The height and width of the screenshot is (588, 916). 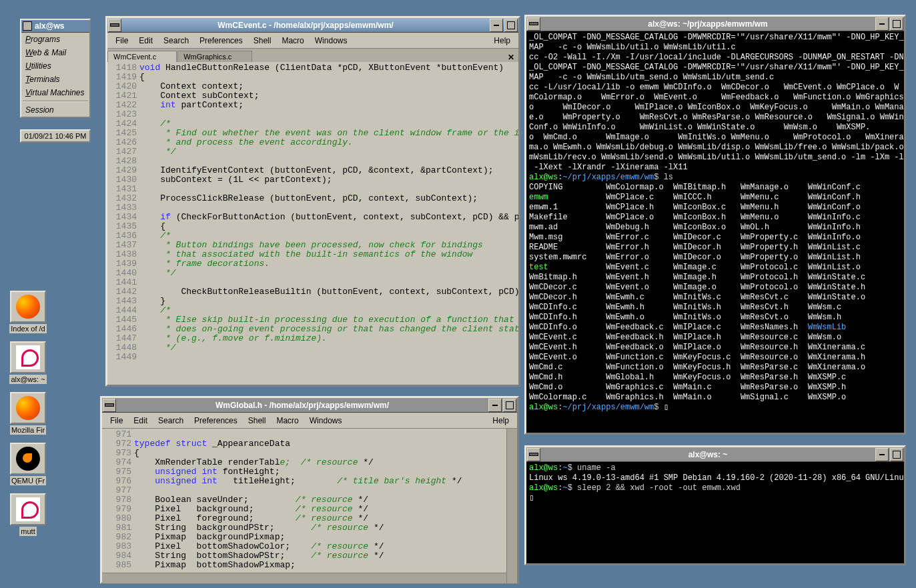 I want to click on terminal-window-home: alx@ws: ~ alx@ws:~$ uname -a Linux ws 4.…, so click(x=715, y=505).